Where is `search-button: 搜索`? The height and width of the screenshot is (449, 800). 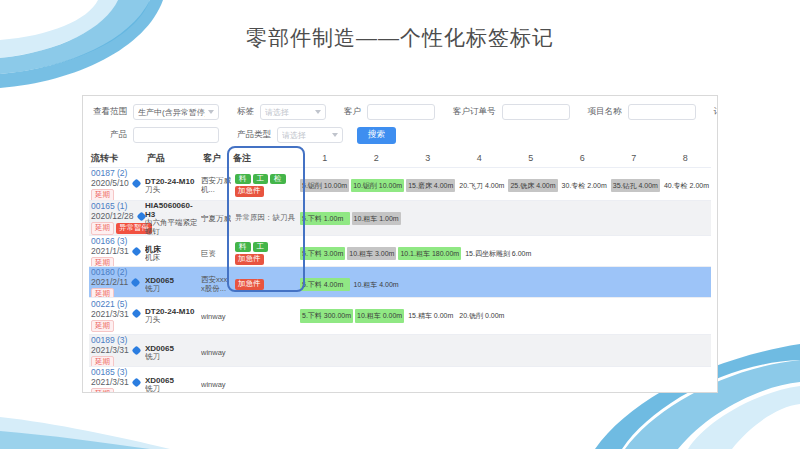
search-button: 搜索 is located at coordinates (376, 136).